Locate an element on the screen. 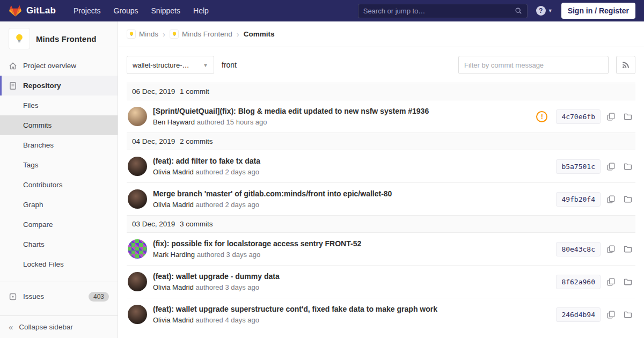 This screenshot has height=338, width=644. sidebar-item-label: Issues is located at coordinates (33, 296).